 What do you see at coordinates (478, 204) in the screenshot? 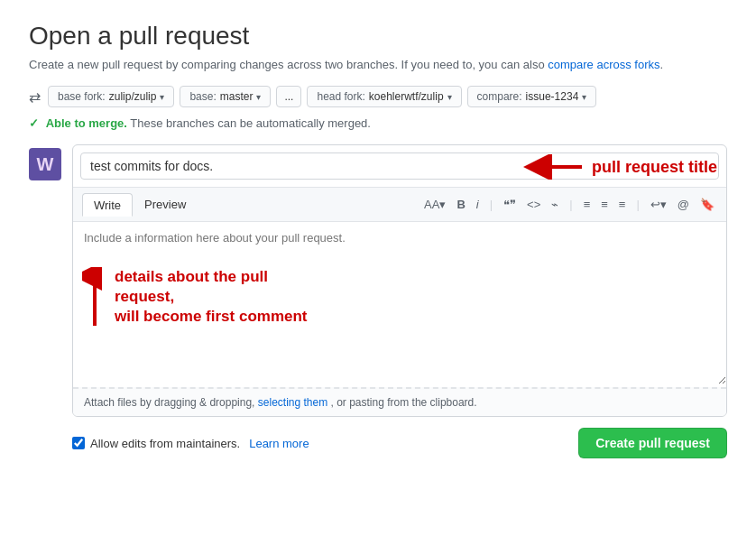
I see `italic-button: i` at bounding box center [478, 204].